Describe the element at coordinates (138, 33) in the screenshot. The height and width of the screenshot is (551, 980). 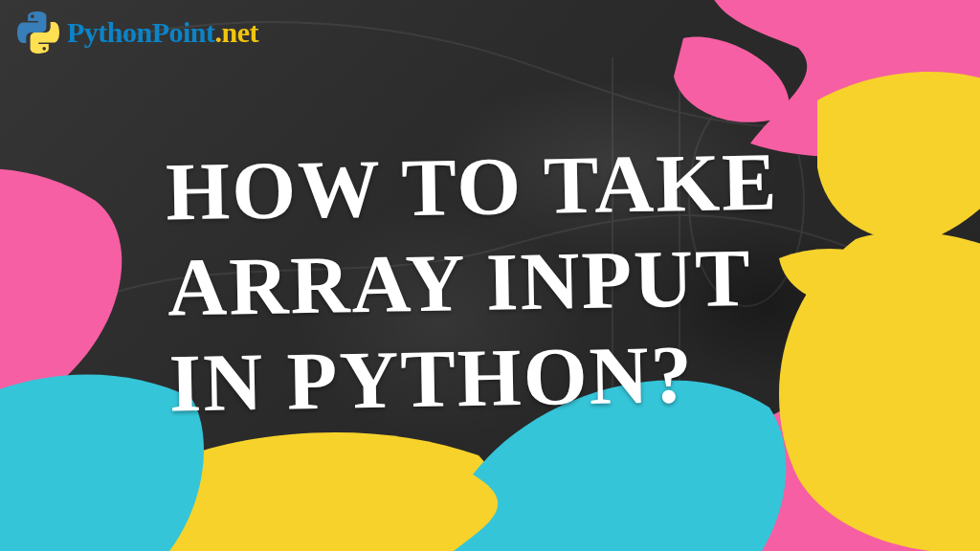
I see `site-logo: PythonPoint.net` at that location.